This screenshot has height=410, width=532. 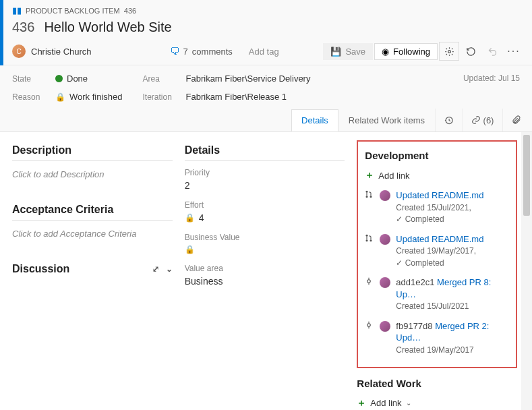 I want to click on details-heading: Details, so click(x=265, y=151).